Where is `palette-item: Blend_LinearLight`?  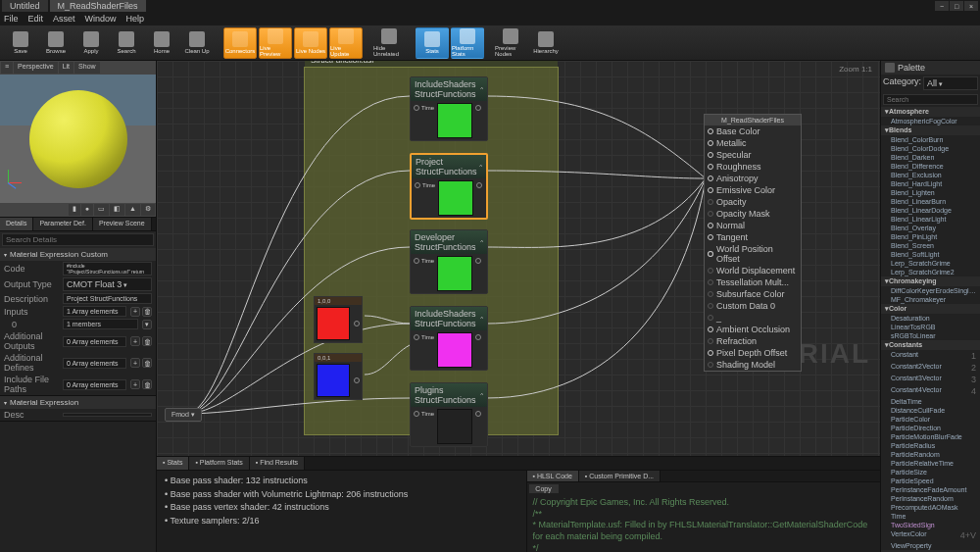 palette-item: Blend_LinearLight is located at coordinates (931, 220).